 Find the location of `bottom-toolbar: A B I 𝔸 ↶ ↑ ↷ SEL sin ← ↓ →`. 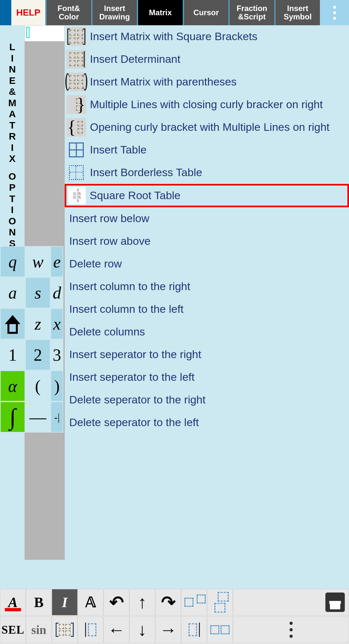

bottom-toolbar: A B I 𝔸 ↶ ↑ ↷ SEL sin ← ↓ → is located at coordinates (175, 616).